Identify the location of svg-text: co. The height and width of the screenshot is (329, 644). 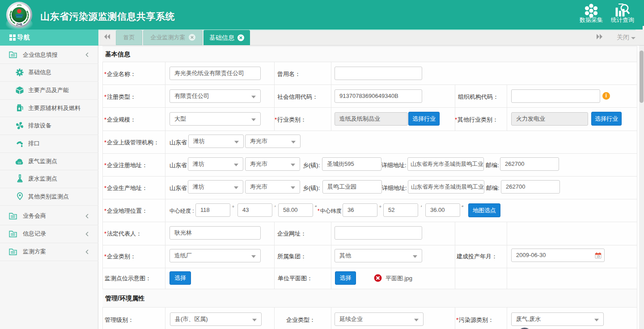
(20, 163).